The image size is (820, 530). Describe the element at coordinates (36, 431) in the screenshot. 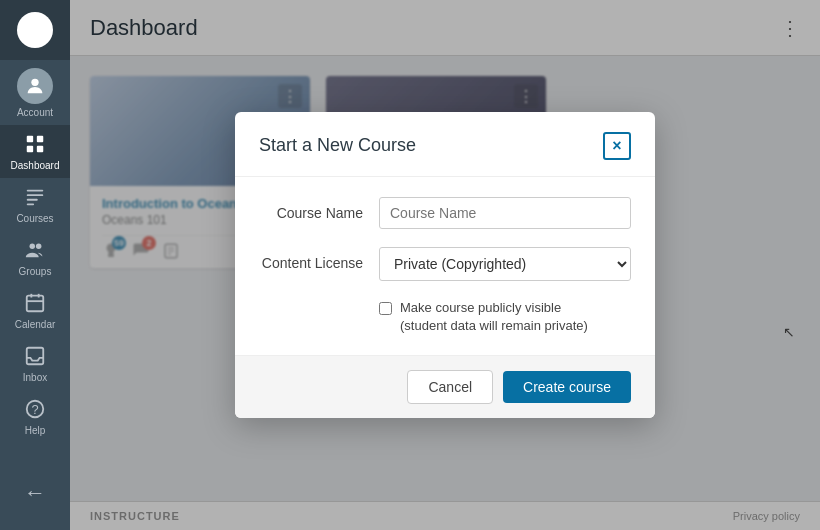

I see `sidebar-item-help-label: Help` at that location.